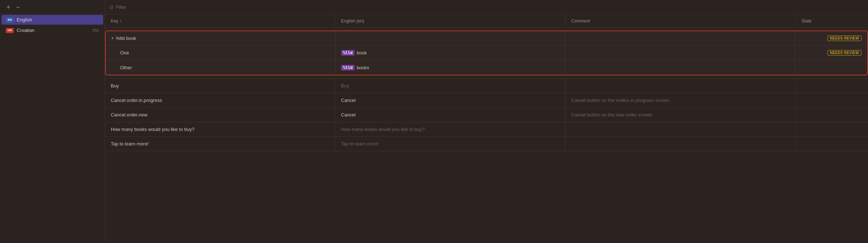 The width and height of the screenshot is (868, 243). What do you see at coordinates (581, 21) in the screenshot?
I see `col-comment-label: Comment` at bounding box center [581, 21].